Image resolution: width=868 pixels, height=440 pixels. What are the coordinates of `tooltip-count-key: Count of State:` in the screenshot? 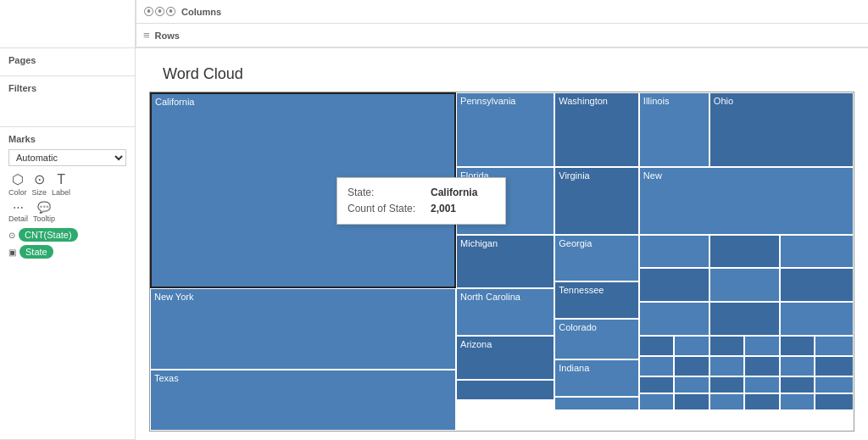 It's located at (386, 209).